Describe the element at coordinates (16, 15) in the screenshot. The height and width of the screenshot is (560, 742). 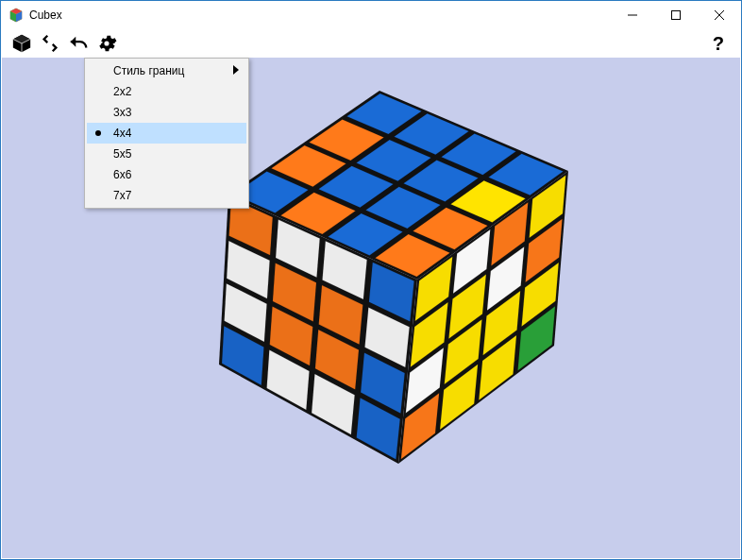
I see `app-icon` at that location.